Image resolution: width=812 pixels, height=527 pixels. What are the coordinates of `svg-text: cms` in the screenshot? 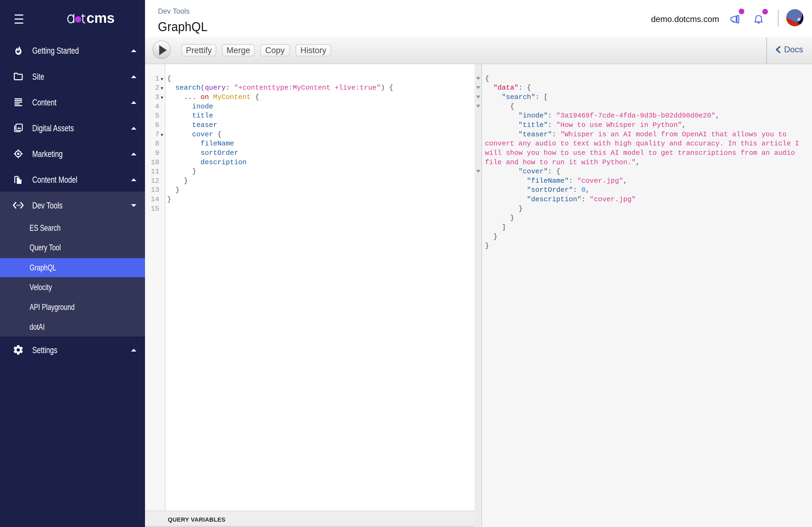 It's located at (100, 19).